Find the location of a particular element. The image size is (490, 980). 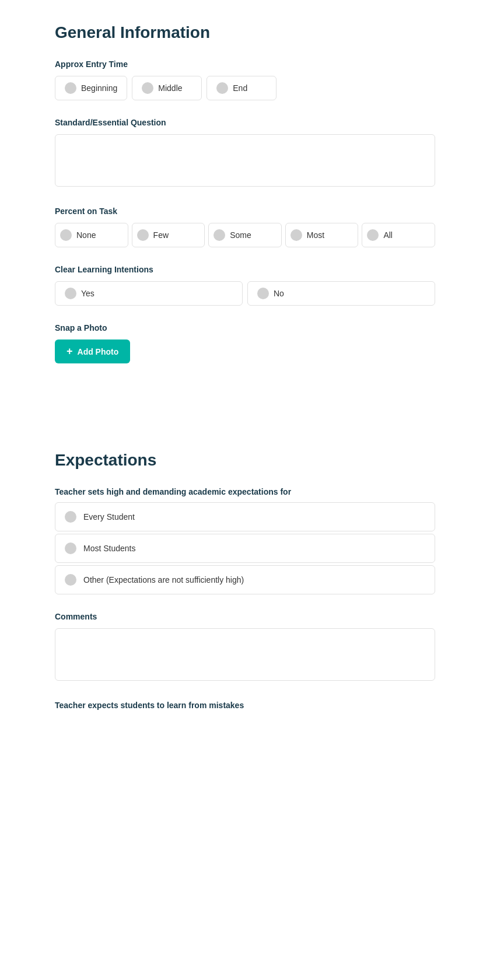

general-information-title: General Information is located at coordinates (245, 33).